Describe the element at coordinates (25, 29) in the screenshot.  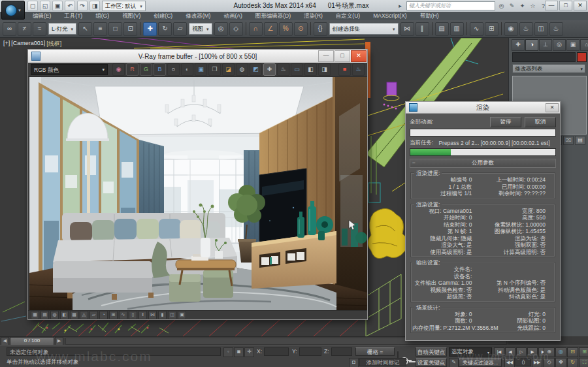
I see `unlink-selection-icon: ≠` at that location.